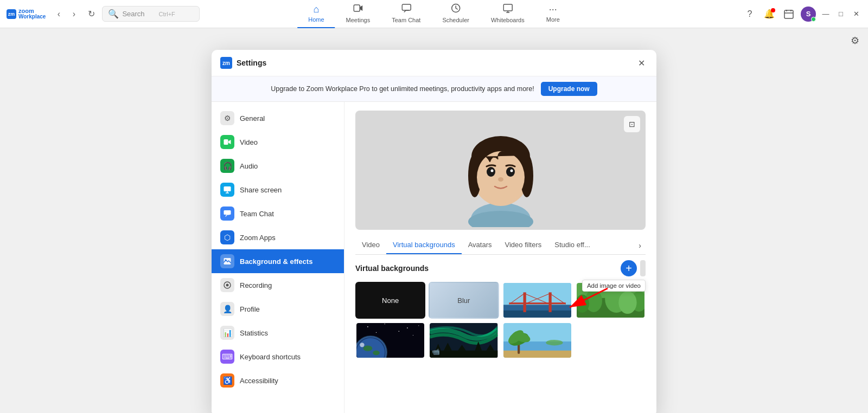 This screenshot has height=413, width=868. I want to click on virtual-backgrounds-header: Virtual backgrounds + Add image or video, so click(500, 268).